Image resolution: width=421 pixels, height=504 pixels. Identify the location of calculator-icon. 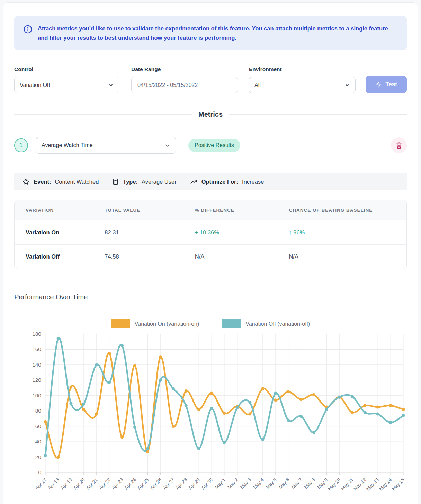
(116, 182).